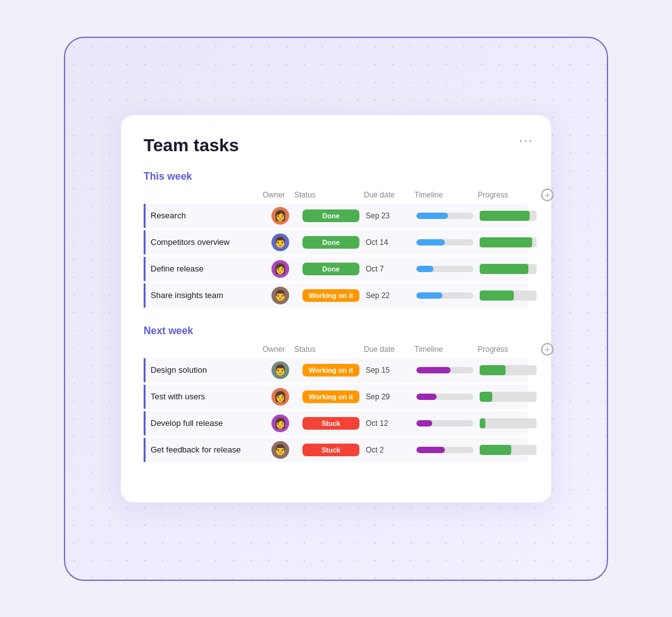 The image size is (672, 617). What do you see at coordinates (208, 242) in the screenshot?
I see `task-name: Competitors overview` at bounding box center [208, 242].